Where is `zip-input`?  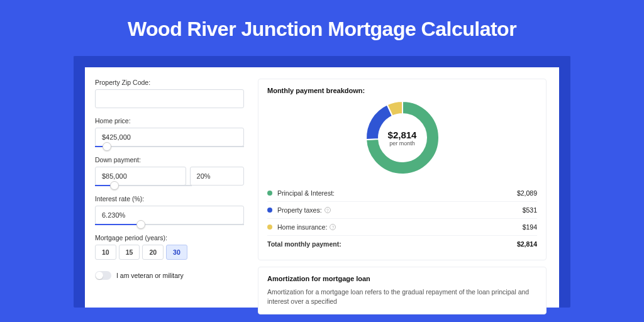
zip-input is located at coordinates (170, 99).